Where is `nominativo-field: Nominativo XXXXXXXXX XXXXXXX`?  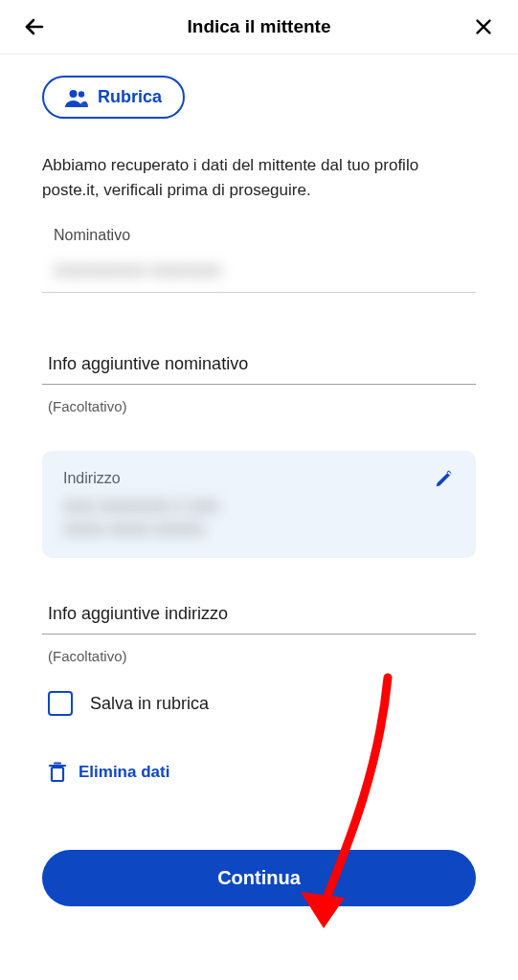
nominativo-field: Nominativo XXXXXXXXX XXXXXXX is located at coordinates (259, 260).